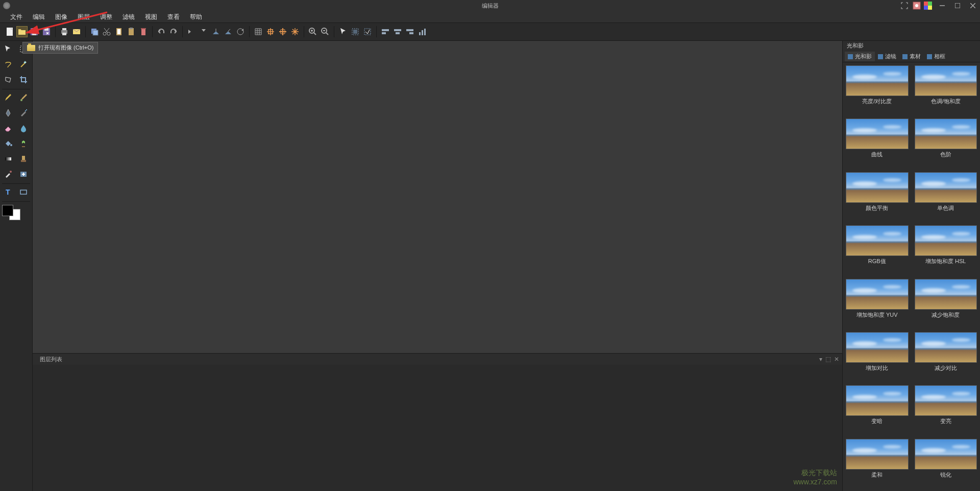 The width and height of the screenshot is (980, 491). I want to click on paste-button, so click(131, 32).